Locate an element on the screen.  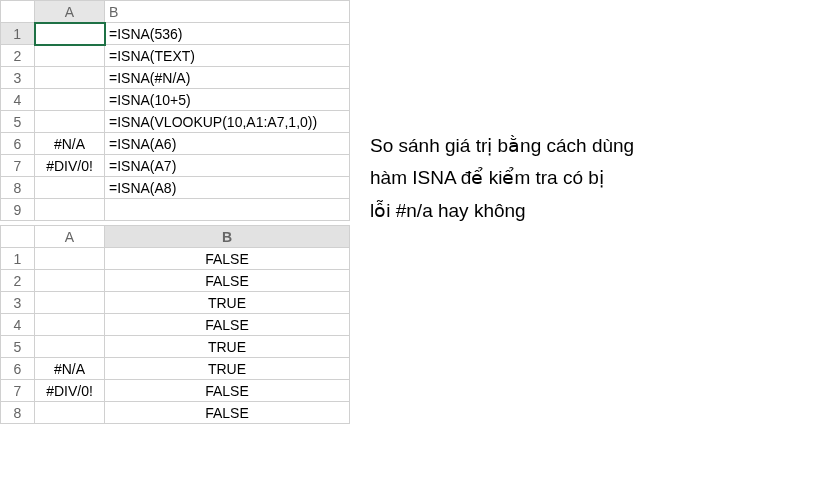
row-header-4b: 4 is located at coordinates (18, 325).